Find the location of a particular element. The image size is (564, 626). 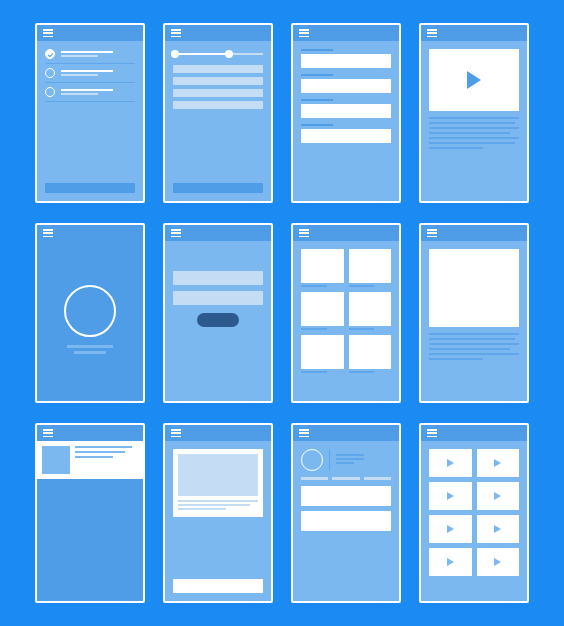

hero-image is located at coordinates (474, 288).